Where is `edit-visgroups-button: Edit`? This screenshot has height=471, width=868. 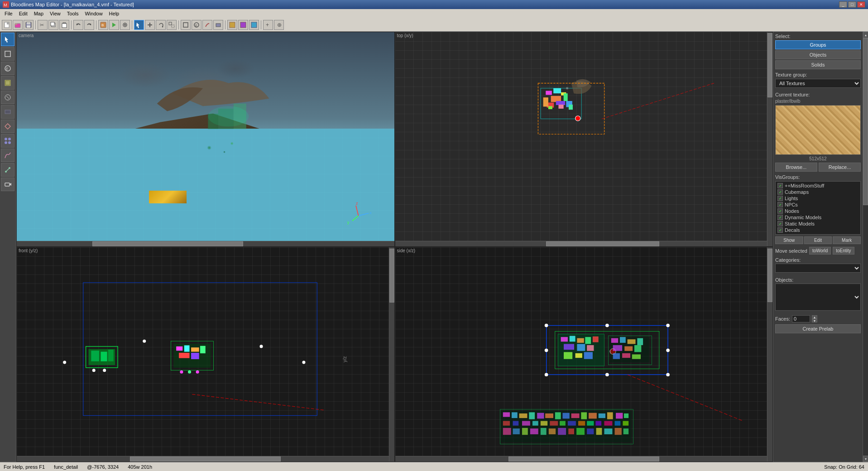
edit-visgroups-button: Edit is located at coordinates (818, 240).